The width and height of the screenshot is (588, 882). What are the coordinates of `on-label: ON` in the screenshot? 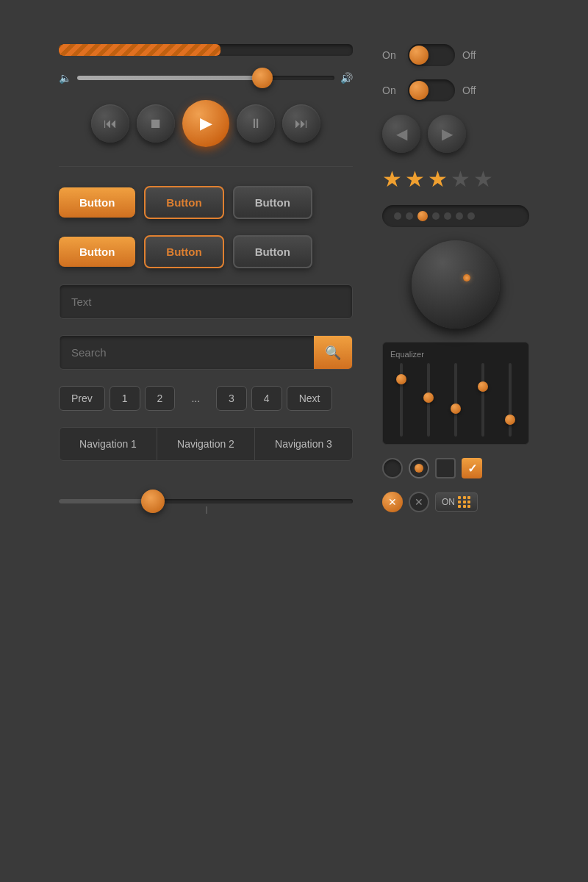 It's located at (448, 502).